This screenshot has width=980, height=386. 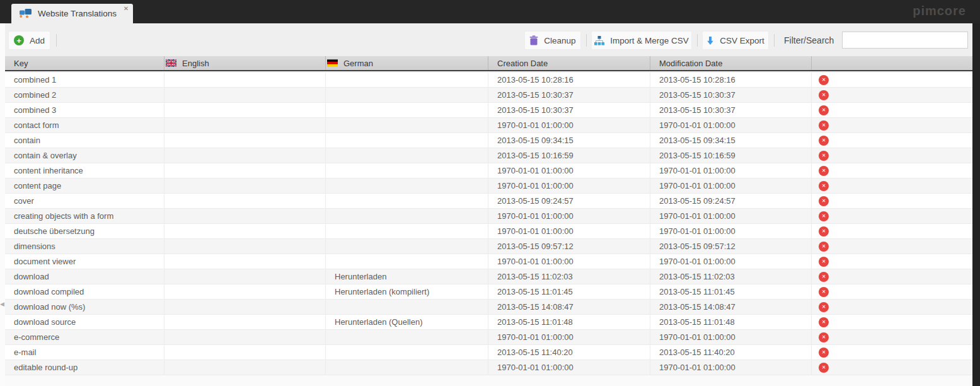 What do you see at coordinates (735, 40) in the screenshot?
I see `csv-export-button: CSV Export` at bounding box center [735, 40].